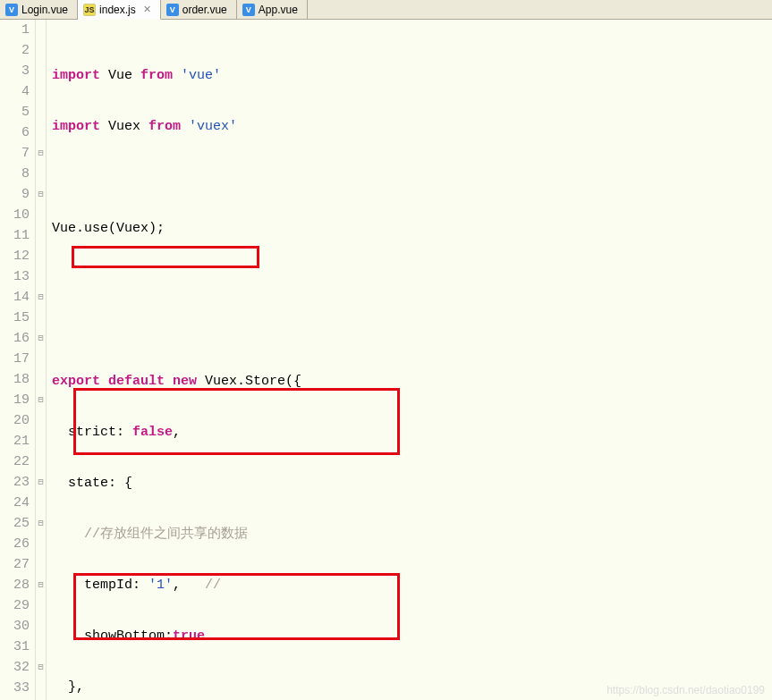  Describe the element at coordinates (14, 544) in the screenshot. I see `line-number: 26` at that location.